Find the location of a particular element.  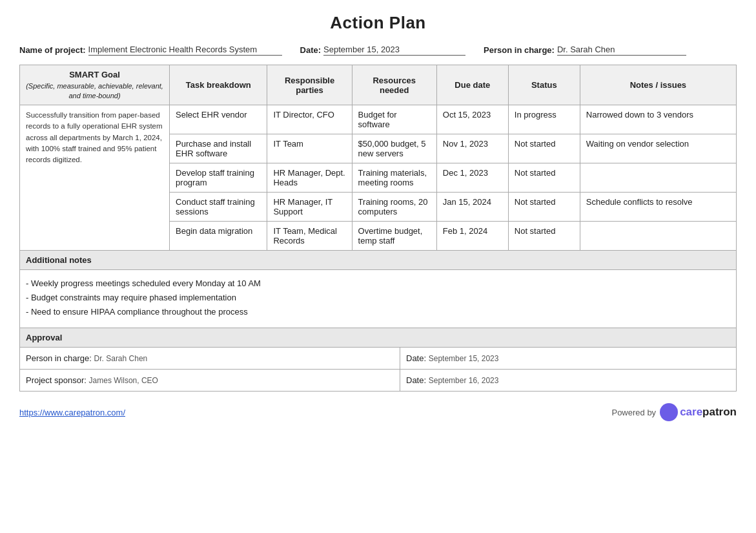

approval-person-row: Person in charge: Dr. Sarah Chen Date: S… is located at coordinates (378, 359).